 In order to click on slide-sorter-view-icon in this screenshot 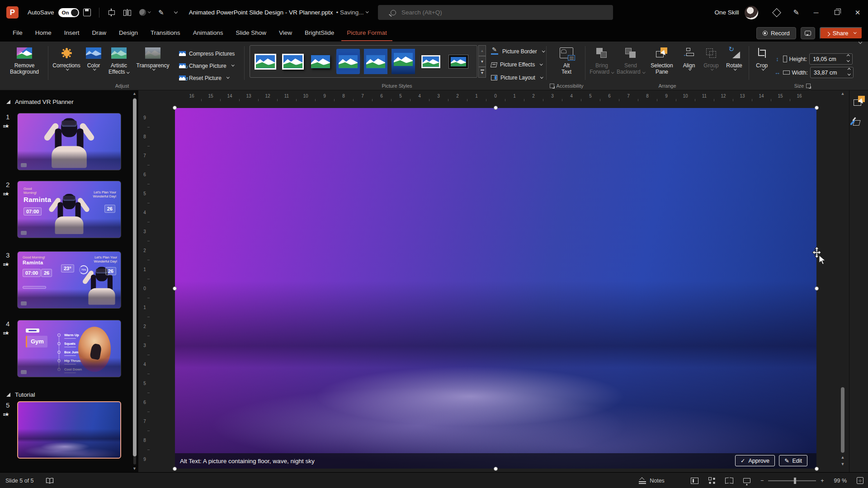, I will do `click(712, 481)`.